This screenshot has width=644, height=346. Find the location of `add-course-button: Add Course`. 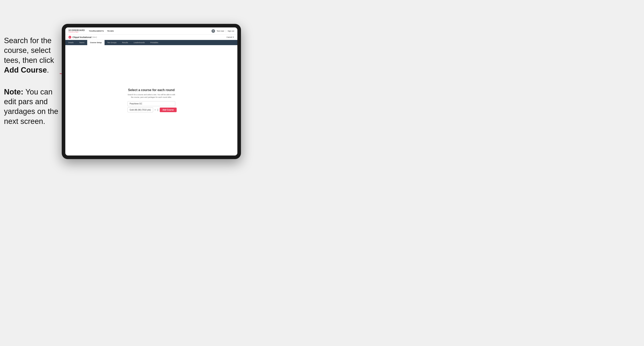

add-course-button: Add Course is located at coordinates (168, 110).